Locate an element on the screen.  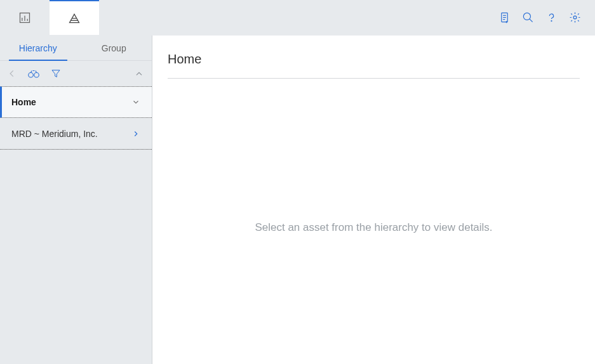
tree-item-home: Home is located at coordinates (76, 102).